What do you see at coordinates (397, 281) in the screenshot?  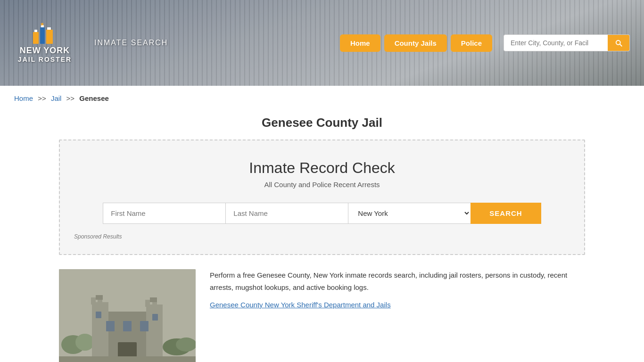 I see `content-paragraph-1: Perform a free Genesee County, New York …` at bounding box center [397, 281].